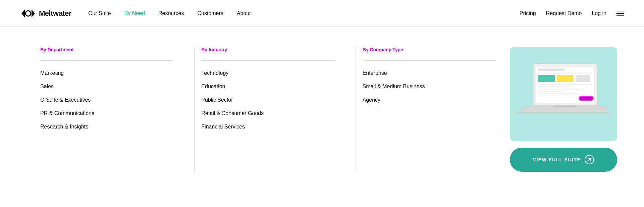  What do you see at coordinates (564, 160) in the screenshot?
I see `view-full-suite-button: VIEW FULL SUITE` at bounding box center [564, 160].